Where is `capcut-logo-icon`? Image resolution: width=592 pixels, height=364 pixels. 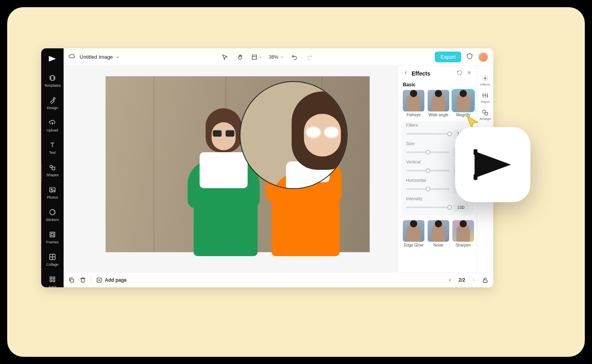 capcut-logo-icon is located at coordinates (493, 165).